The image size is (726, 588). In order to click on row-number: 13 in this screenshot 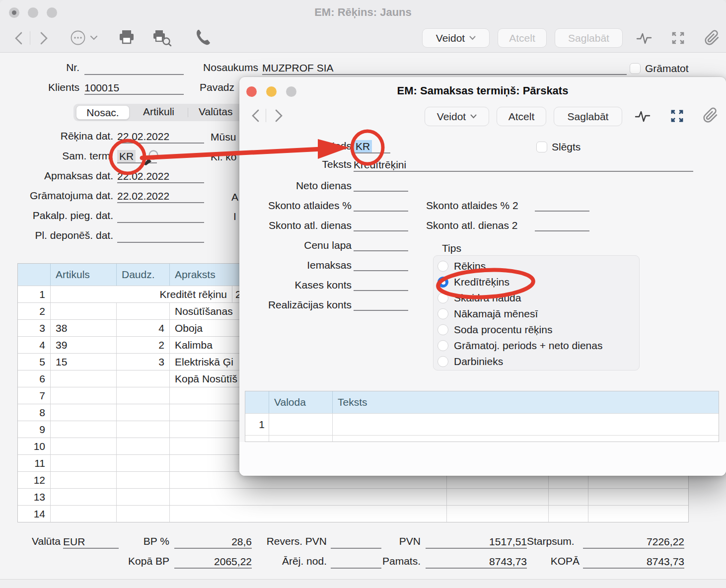, I will do `click(34, 497)`.